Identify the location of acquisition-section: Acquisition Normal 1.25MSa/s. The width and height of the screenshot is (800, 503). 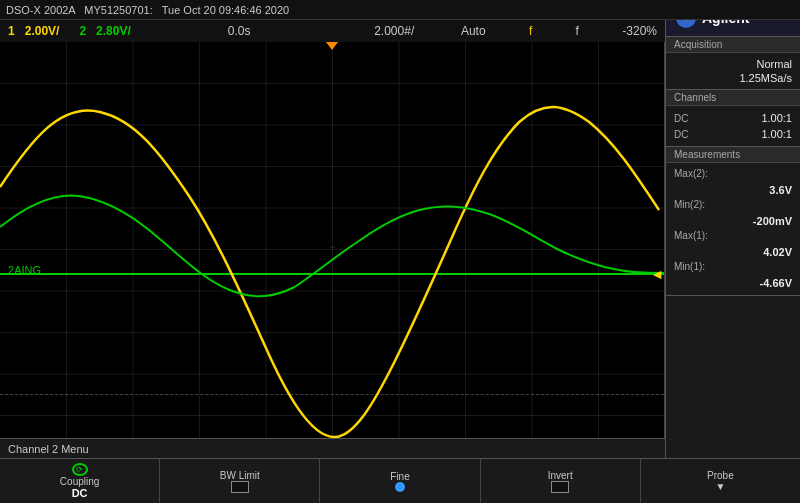
(733, 64).